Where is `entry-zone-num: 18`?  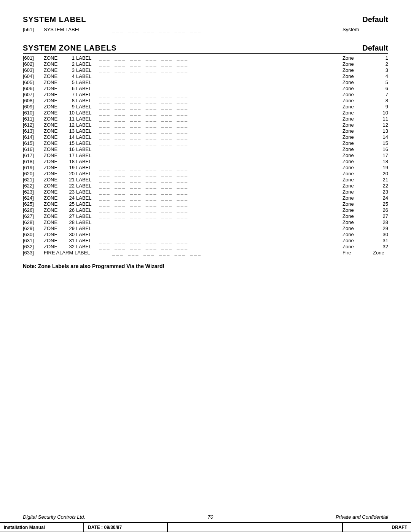
entry-zone-num: 18 is located at coordinates (70, 161).